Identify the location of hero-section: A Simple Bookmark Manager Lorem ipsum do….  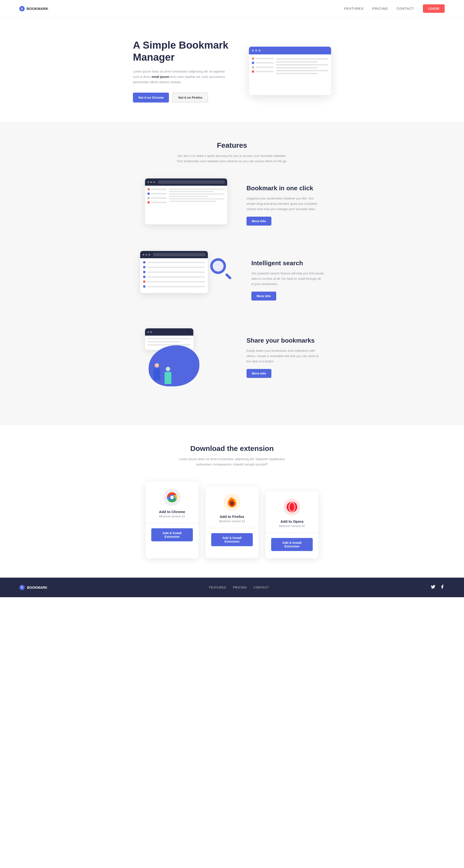
(232, 70).